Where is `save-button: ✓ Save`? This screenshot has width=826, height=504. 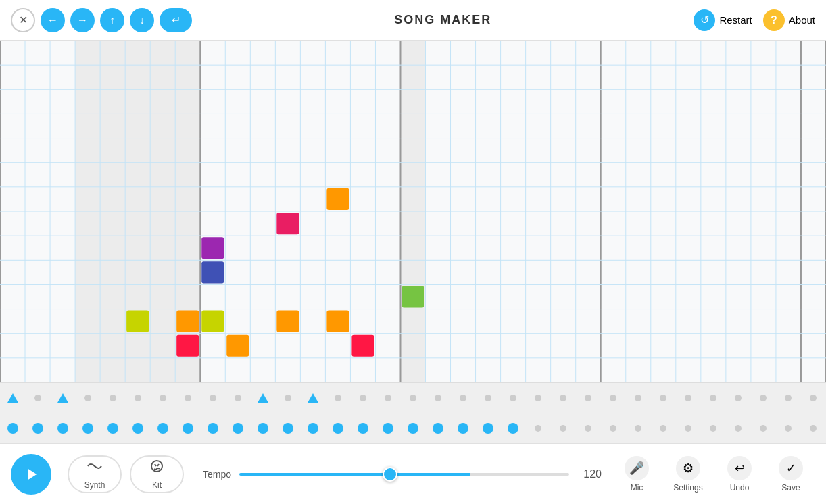
save-button: ✓ Save is located at coordinates (791, 474).